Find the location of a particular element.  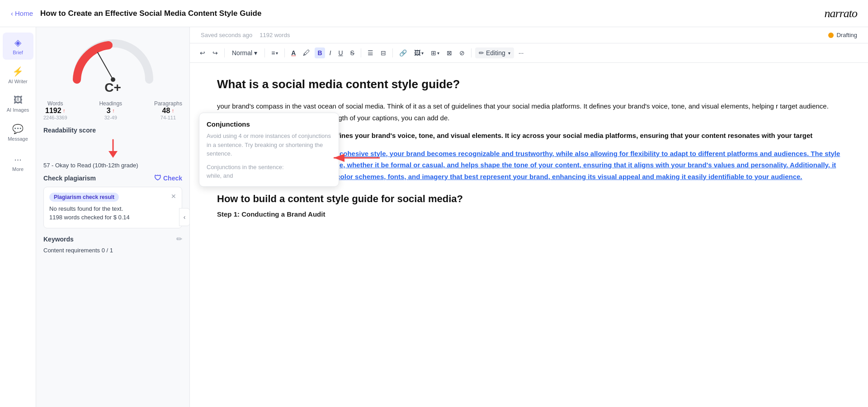

sidebar-item-message: 💬 Message is located at coordinates (18, 133).